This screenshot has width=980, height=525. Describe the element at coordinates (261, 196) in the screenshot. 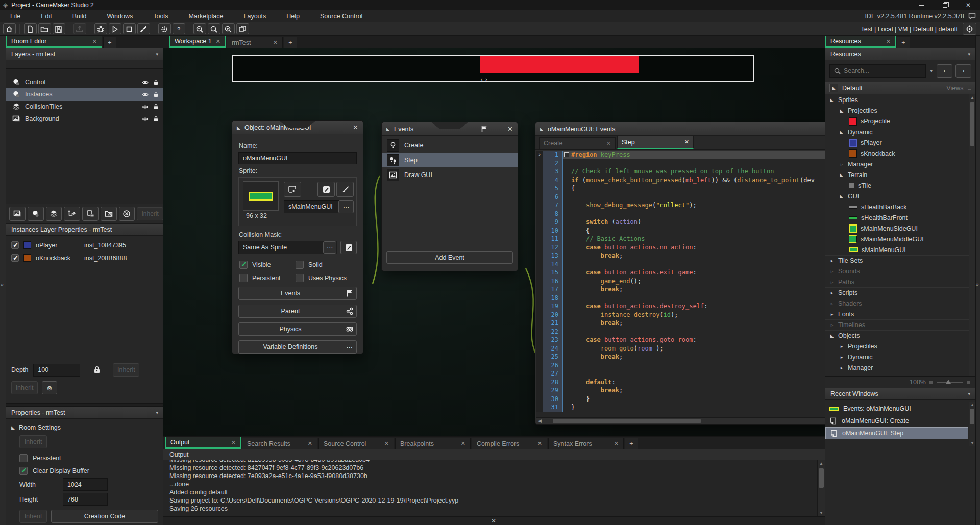

I see `sprite-preview` at that location.